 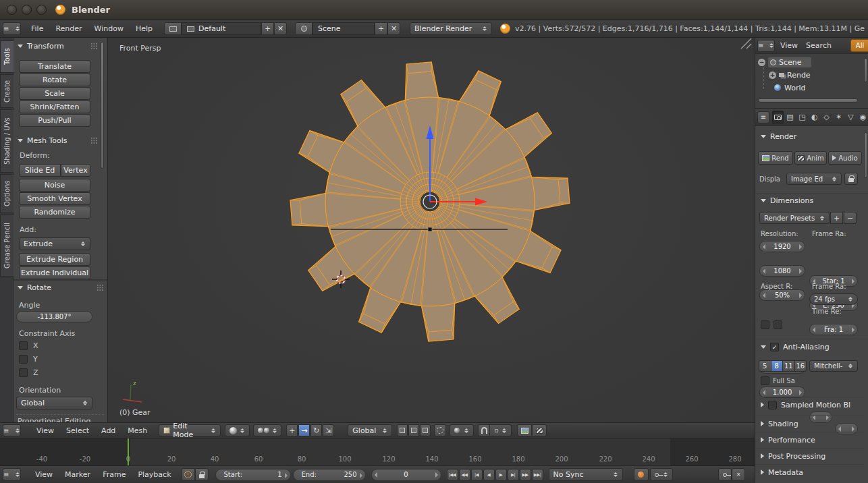 I want to click on play-reverse-button: ◀, so click(x=489, y=475).